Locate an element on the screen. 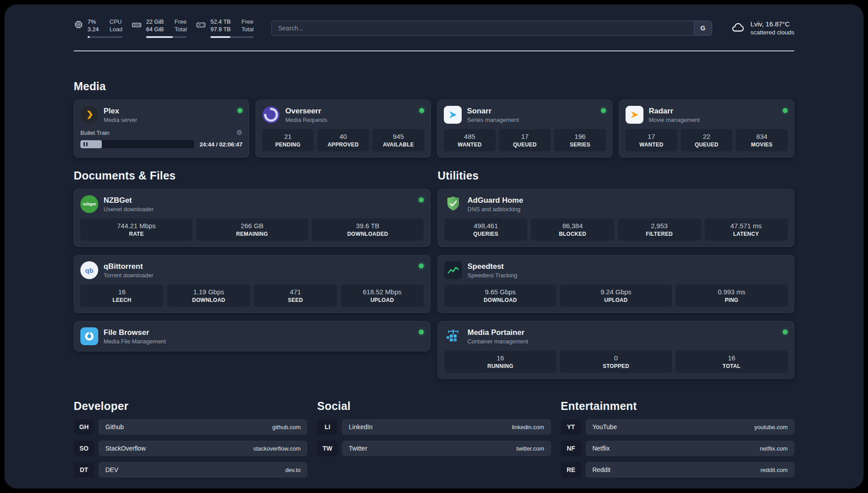 The image size is (868, 493). pause-icon is located at coordinates (86, 145).